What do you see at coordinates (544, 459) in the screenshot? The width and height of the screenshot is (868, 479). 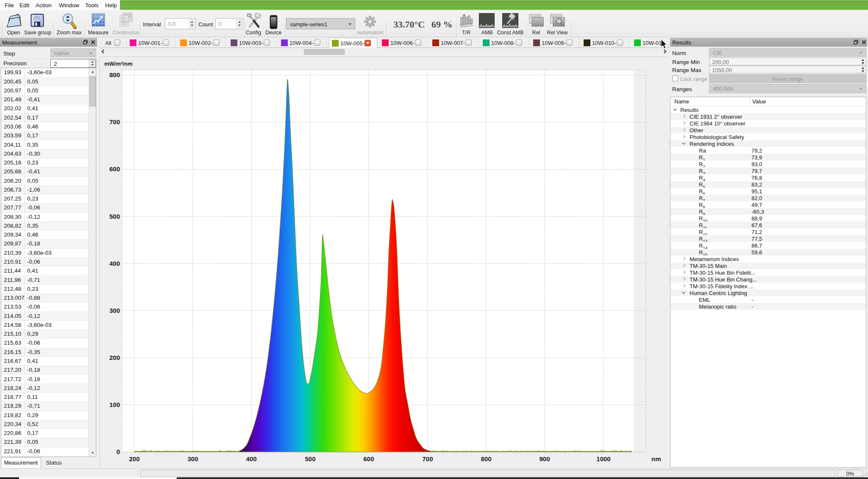 I see `svg-text: 900` at bounding box center [544, 459].